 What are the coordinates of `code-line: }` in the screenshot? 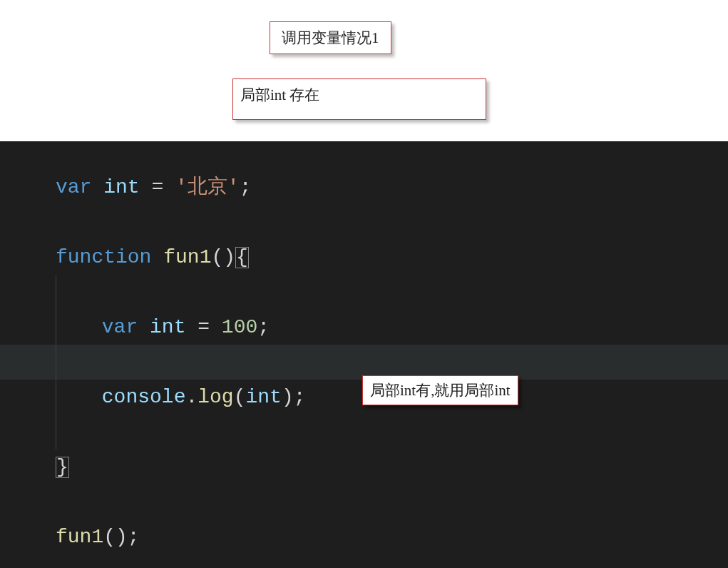 It's located at (392, 467).